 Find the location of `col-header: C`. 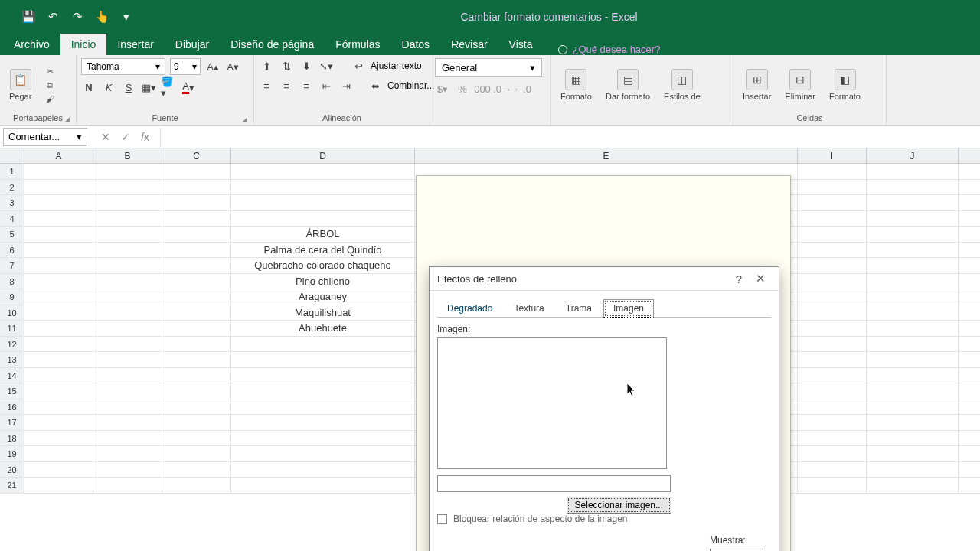

col-header: C is located at coordinates (197, 156).